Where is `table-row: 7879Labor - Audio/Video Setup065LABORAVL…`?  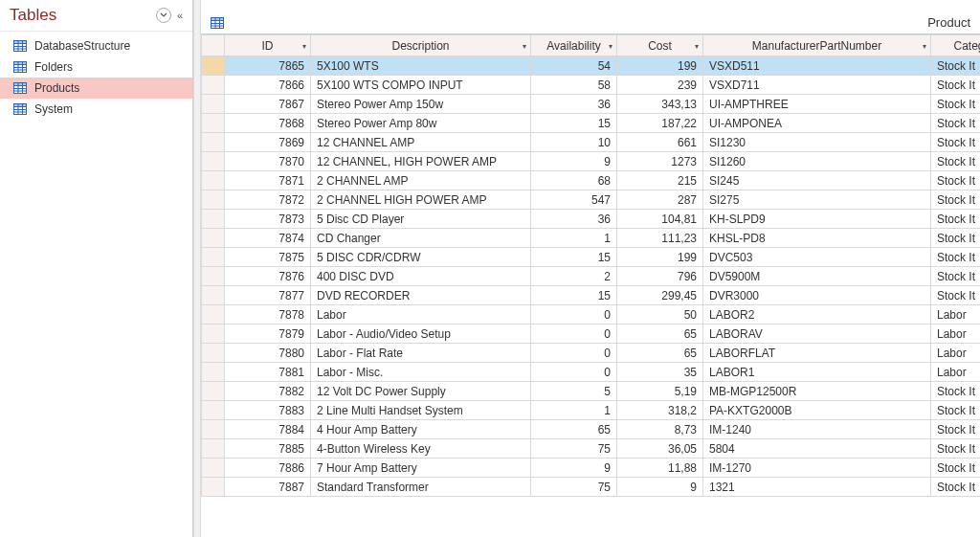
table-row: 7879Labor - Audio/Video Setup065LABORAVL… is located at coordinates (591, 334).